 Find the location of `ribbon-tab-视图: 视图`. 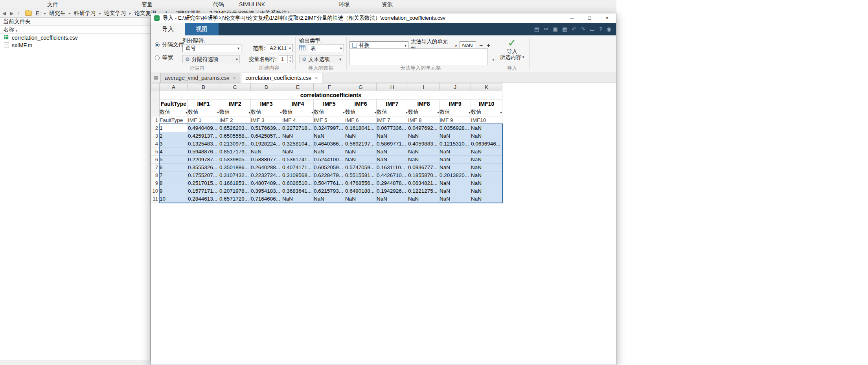

ribbon-tab-视图: 视图 is located at coordinates (202, 29).